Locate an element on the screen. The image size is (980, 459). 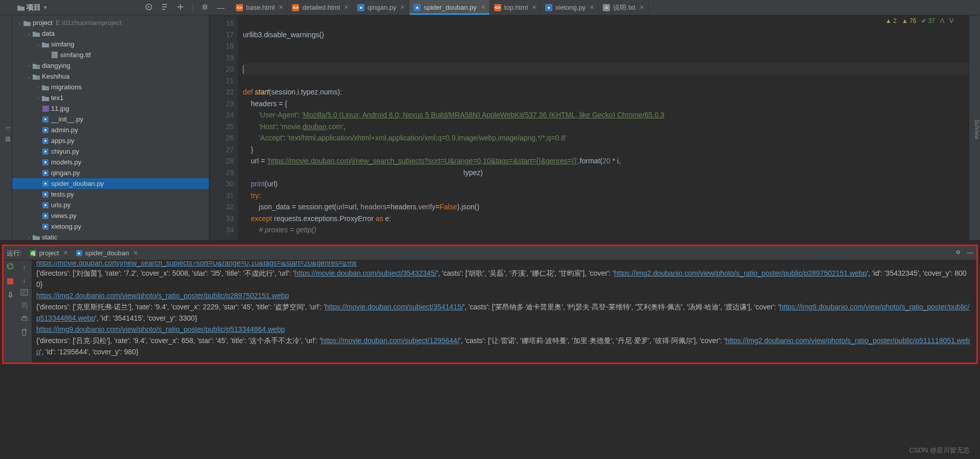
gear-icon is located at coordinates (958, 253).